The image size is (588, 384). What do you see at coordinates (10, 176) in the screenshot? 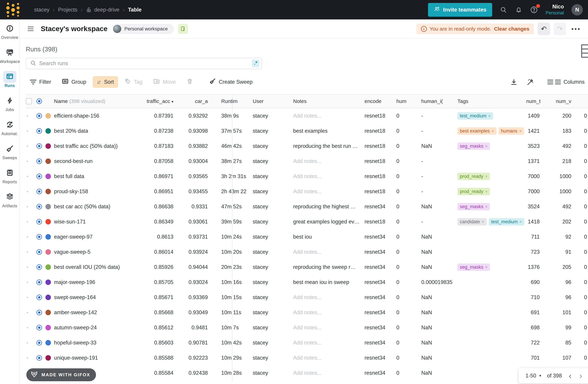
I see `sidebar-item-reports: Reports` at bounding box center [10, 176].